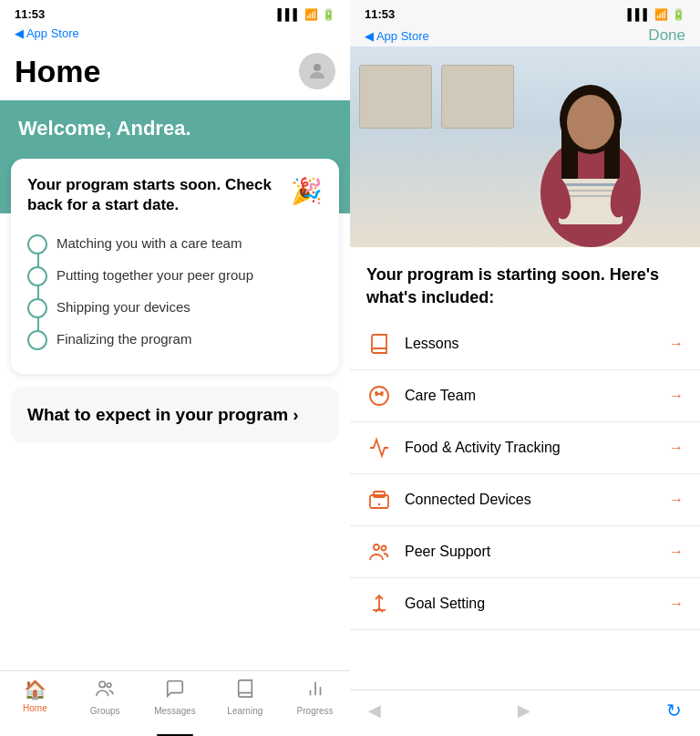 This screenshot has width=700, height=736. Describe the element at coordinates (175, 195) in the screenshot. I see `program-card-title: Your program starts soon. Check back for…` at that location.